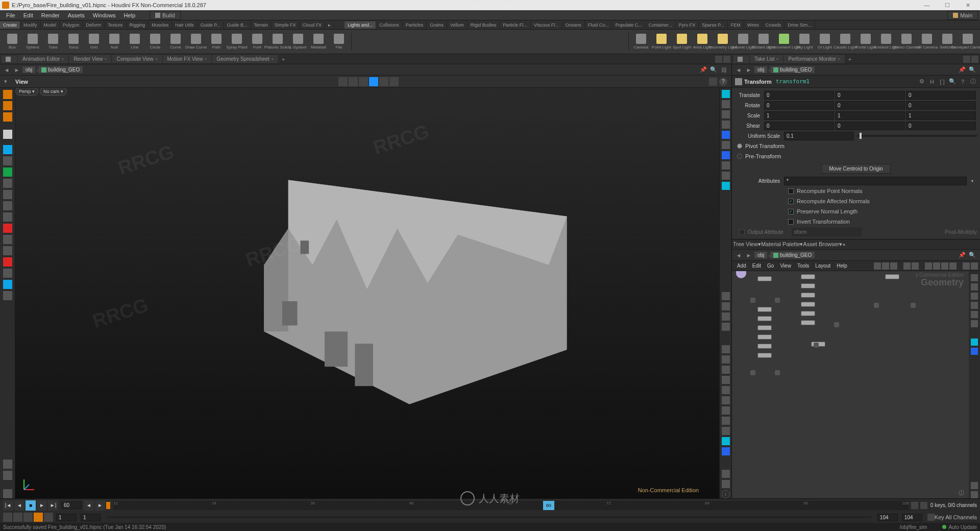 This screenshot has height=531, width=980. What do you see at coordinates (726, 327) in the screenshot?
I see `safe-area-icon` at bounding box center [726, 327].